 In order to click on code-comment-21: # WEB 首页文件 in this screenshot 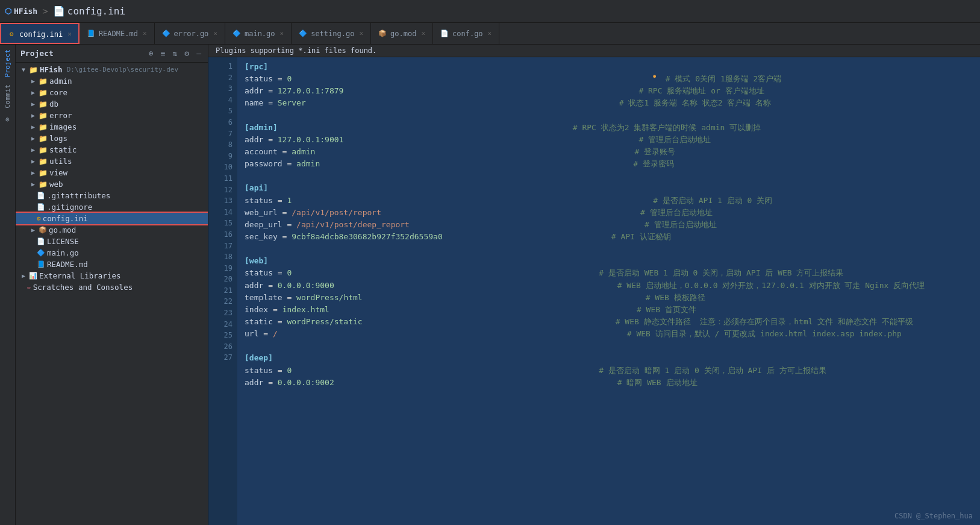, I will do `click(666, 310)`.